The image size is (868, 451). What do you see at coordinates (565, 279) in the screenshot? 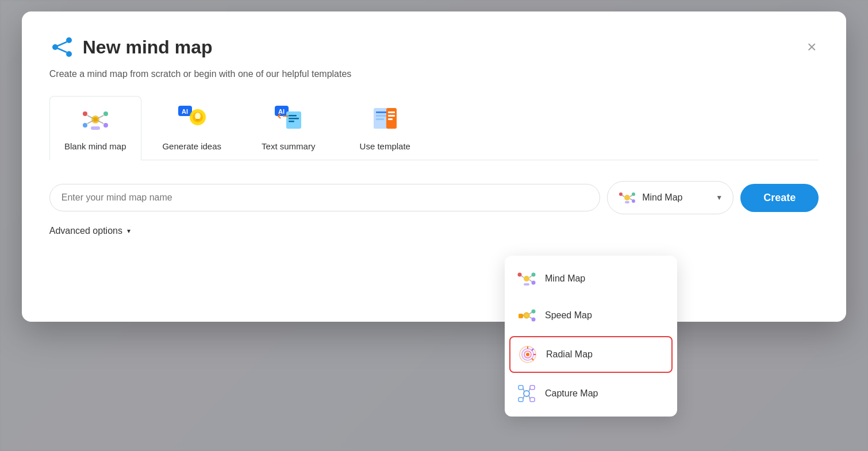
I see `dropdown-mind-map-label: Mind Map` at bounding box center [565, 279].